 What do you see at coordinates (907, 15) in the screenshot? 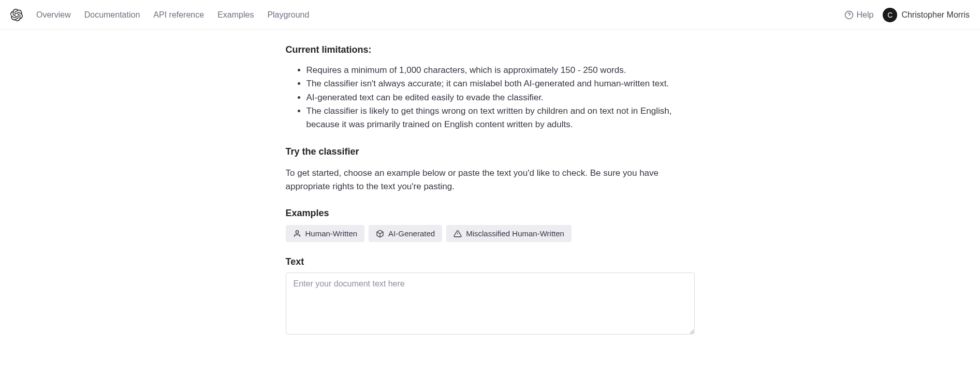
I see `header-right: Help C Christopher Morris` at bounding box center [907, 15].